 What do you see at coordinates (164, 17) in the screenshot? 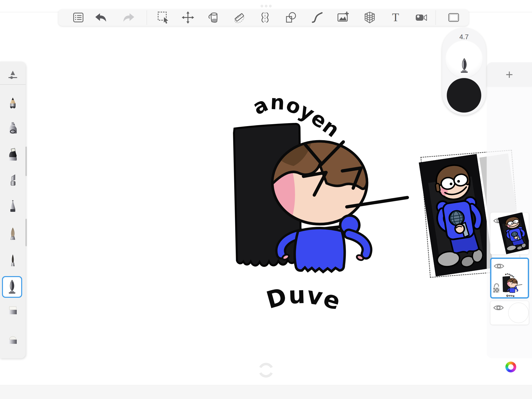
I see `selection-tool-button` at bounding box center [164, 17].